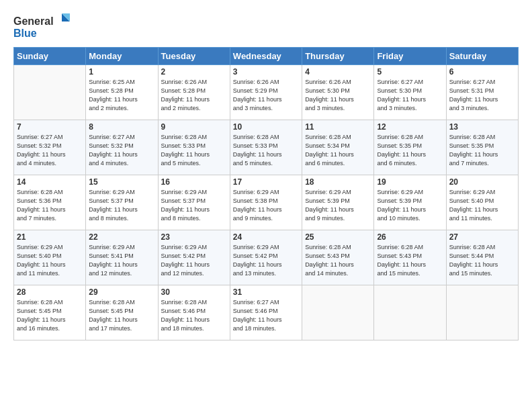  I want to click on day-info: Sunrise: 6:29 AM Sunset: 5:39 PM Dayligh…, so click(410, 205).